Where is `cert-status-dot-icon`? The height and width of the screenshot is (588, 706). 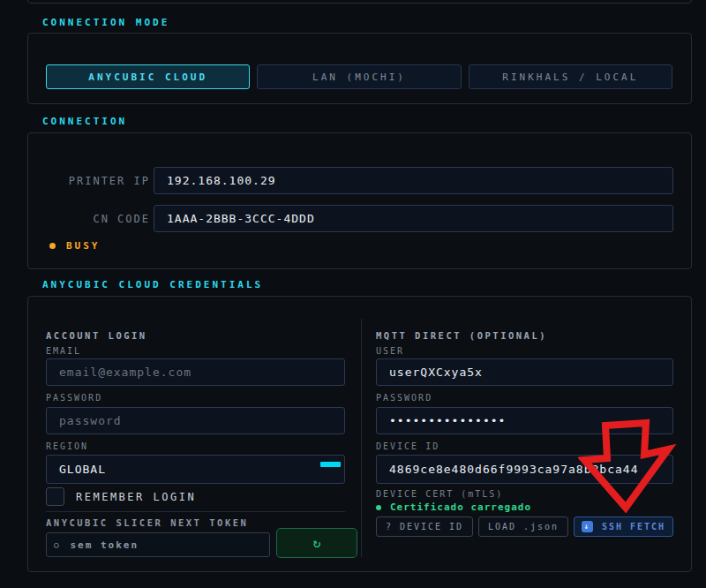
cert-status-dot-icon is located at coordinates (379, 508).